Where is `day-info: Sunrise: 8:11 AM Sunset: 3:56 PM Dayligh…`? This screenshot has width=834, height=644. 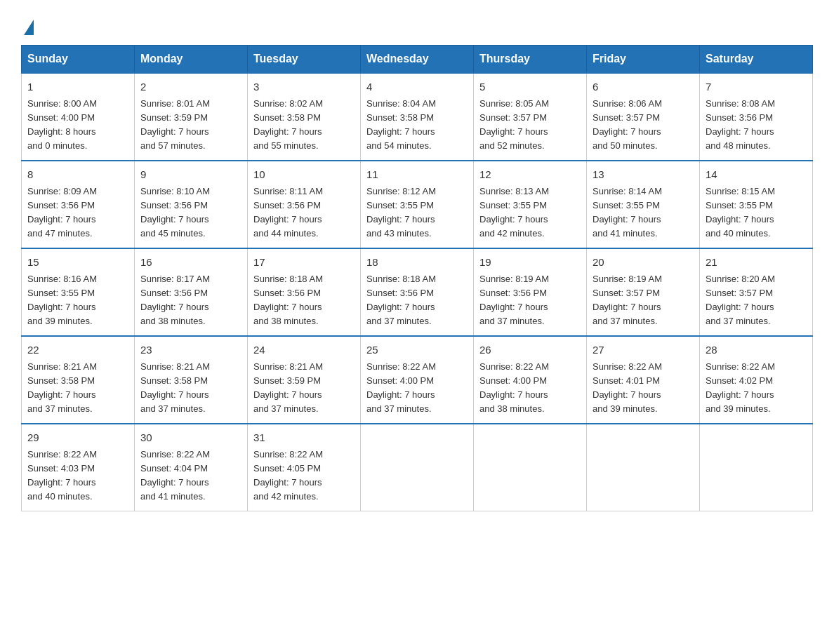 day-info: Sunrise: 8:11 AM Sunset: 3:56 PM Dayligh… is located at coordinates (304, 213).